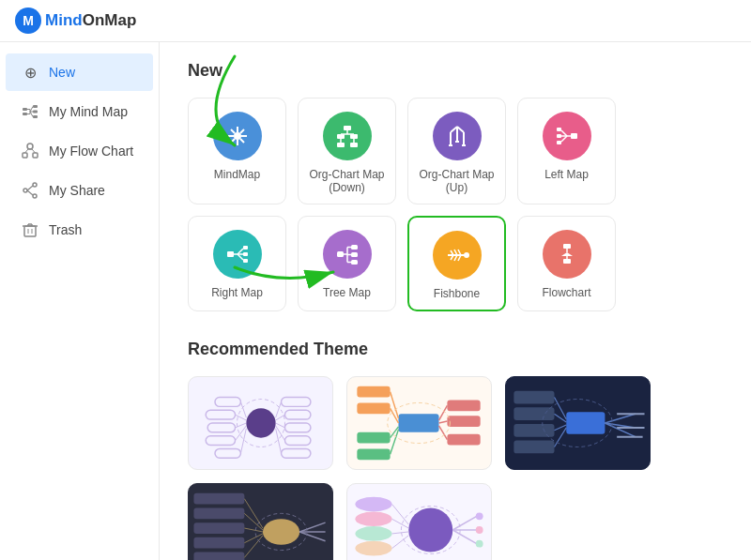  Describe the element at coordinates (66, 230) in the screenshot. I see `sidebar-label-trash: Trash` at that location.